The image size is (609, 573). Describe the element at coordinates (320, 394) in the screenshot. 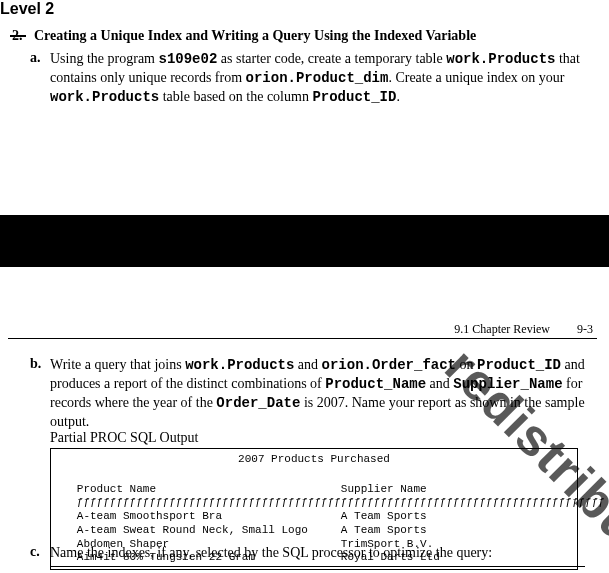

I see `item-b-body: Write a query that joins work.Products a…` at that location.